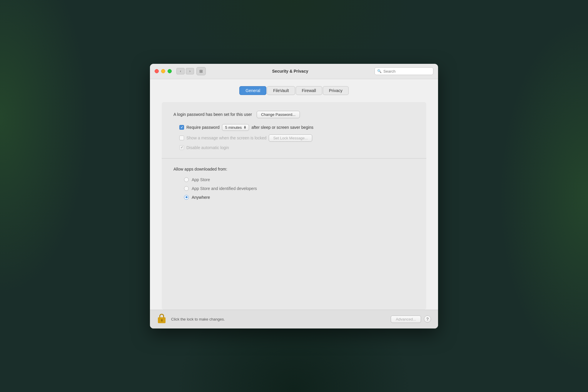 The height and width of the screenshot is (392, 588). Describe the element at coordinates (411, 319) in the screenshot. I see `bottom-buttons: Advanced... ?` at that location.